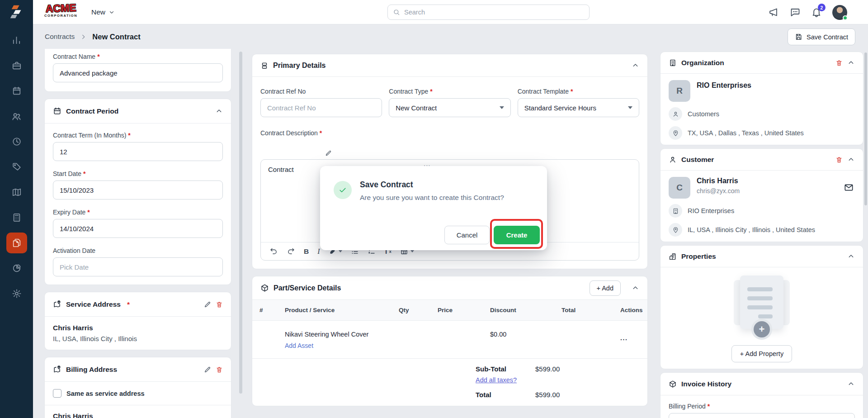  I want to click on sidebar-item-map, so click(17, 192).